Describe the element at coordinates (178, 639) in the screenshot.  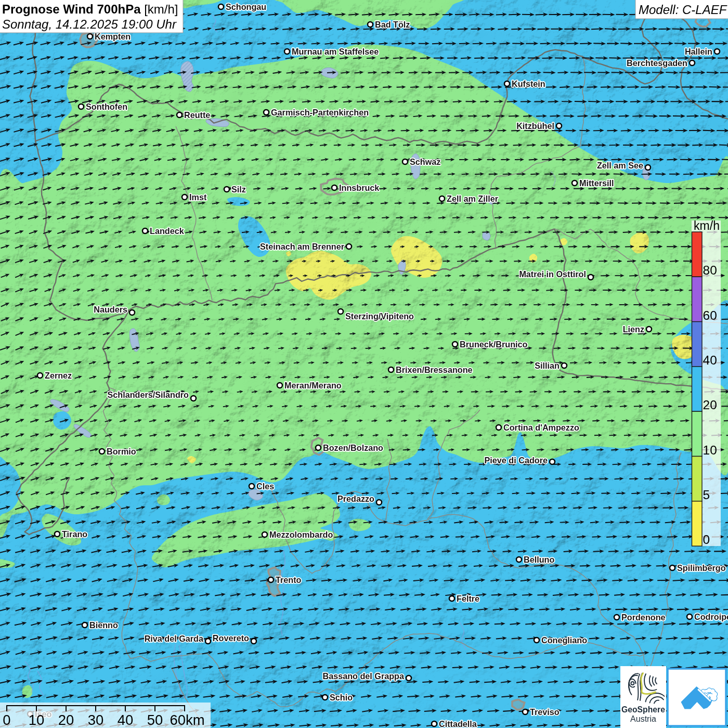
I see `city: Riva del Garda` at that location.